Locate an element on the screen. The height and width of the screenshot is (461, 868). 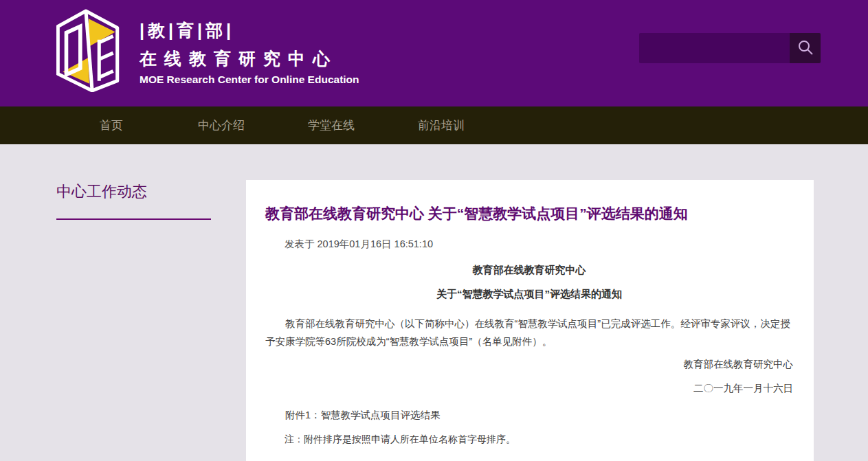
search-input is located at coordinates (715, 48).